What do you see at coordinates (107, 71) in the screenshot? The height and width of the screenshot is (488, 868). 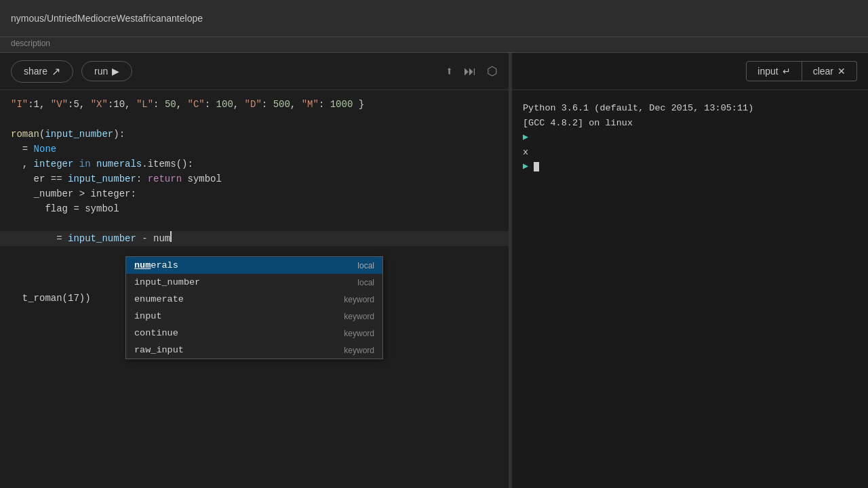 I see `run-button: run ▶` at bounding box center [107, 71].